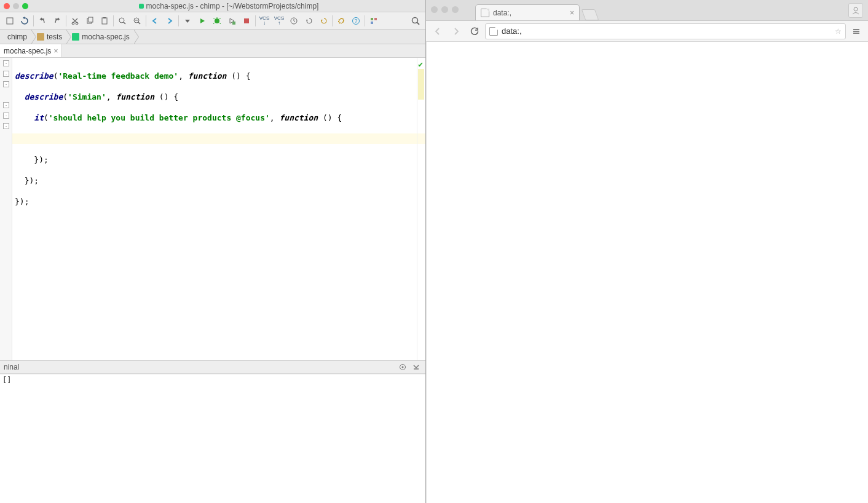 This screenshot has width=868, height=503. Describe the element at coordinates (16, 37) in the screenshot. I see `breadcrumb-root: chimp` at that location.